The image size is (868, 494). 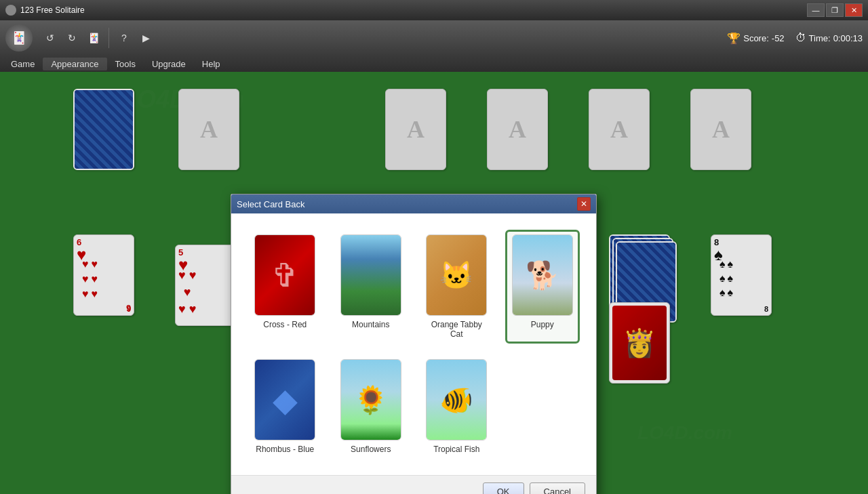 I want to click on card-thumbnail-rhombus, so click(x=285, y=400).